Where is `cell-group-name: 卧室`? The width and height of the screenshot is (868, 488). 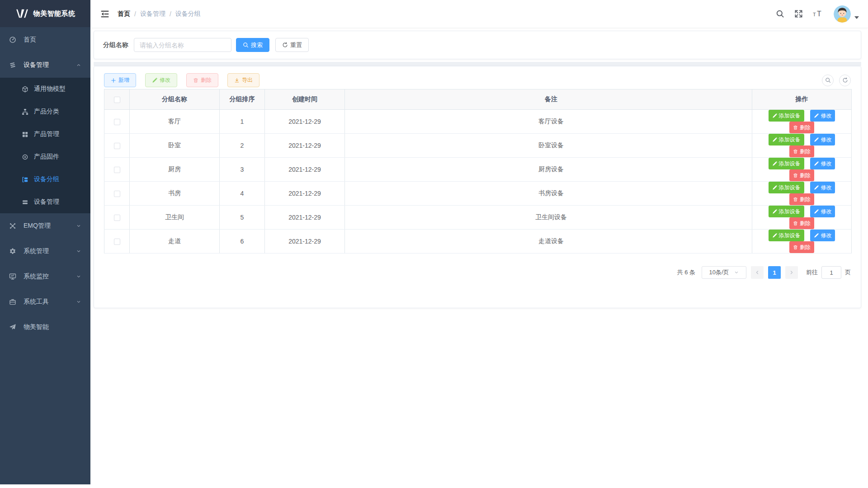
cell-group-name: 卧室 is located at coordinates (175, 145).